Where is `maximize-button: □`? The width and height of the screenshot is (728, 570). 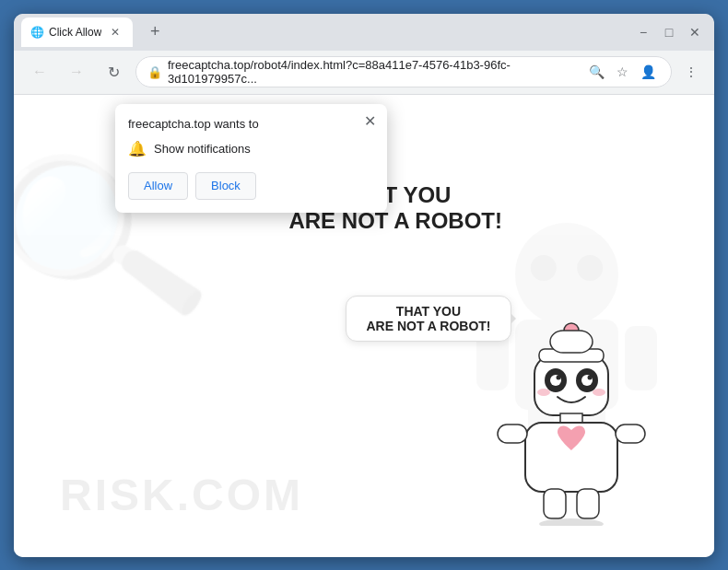 maximize-button: □ is located at coordinates (669, 32).